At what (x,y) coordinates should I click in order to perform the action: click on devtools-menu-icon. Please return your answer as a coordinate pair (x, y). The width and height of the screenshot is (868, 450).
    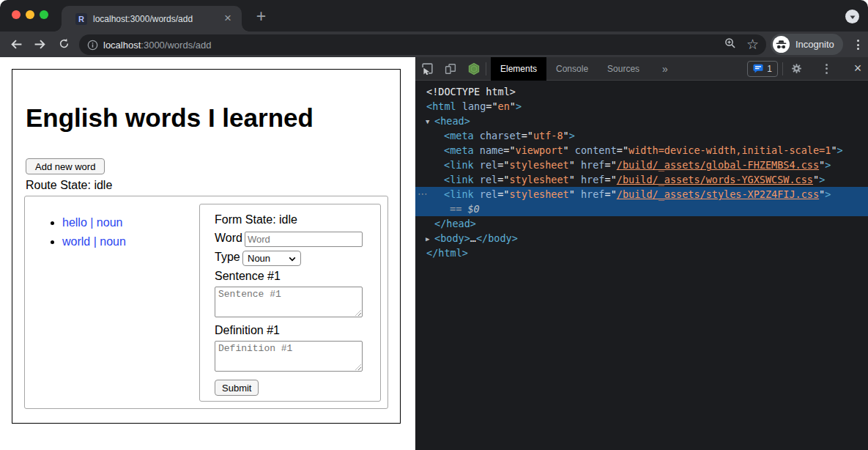
    Looking at the image, I should click on (826, 69).